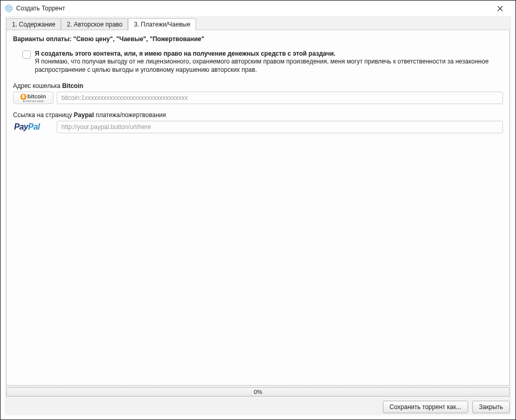  I want to click on paypal-label-bold: Paypal, so click(84, 115).